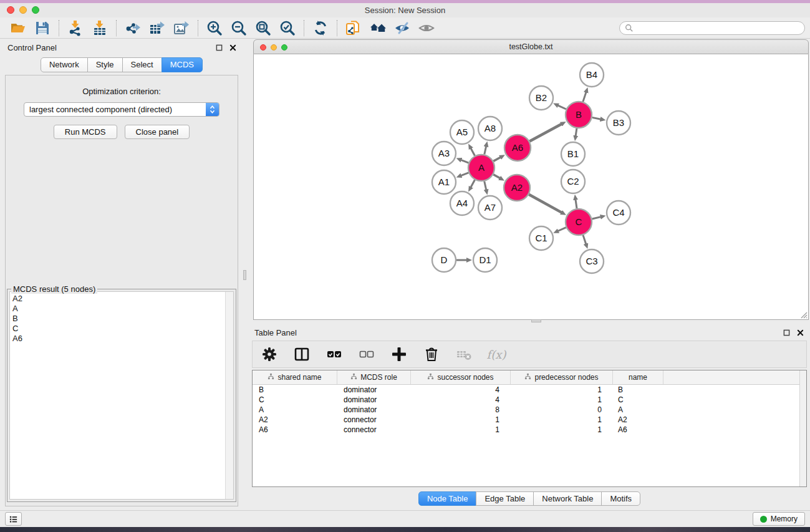 This screenshot has width=810, height=532. I want to click on network-close-button, so click(263, 47).